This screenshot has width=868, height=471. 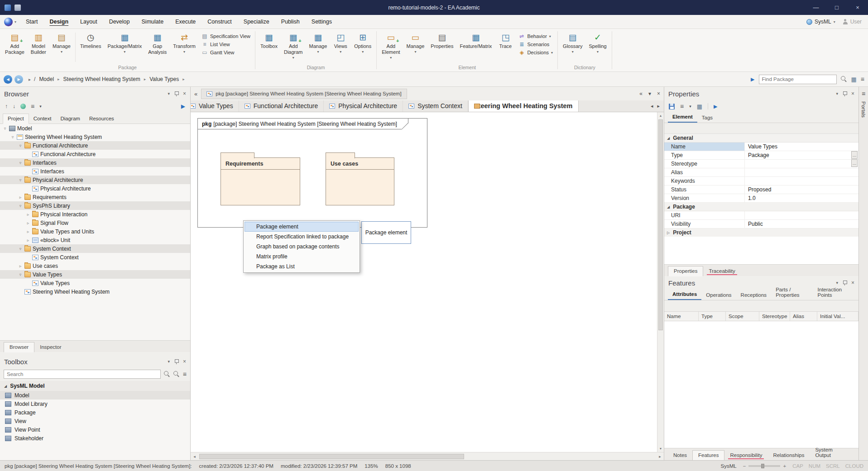 I want to click on breadcrumb-item-model: Model, so click(x=46, y=79).